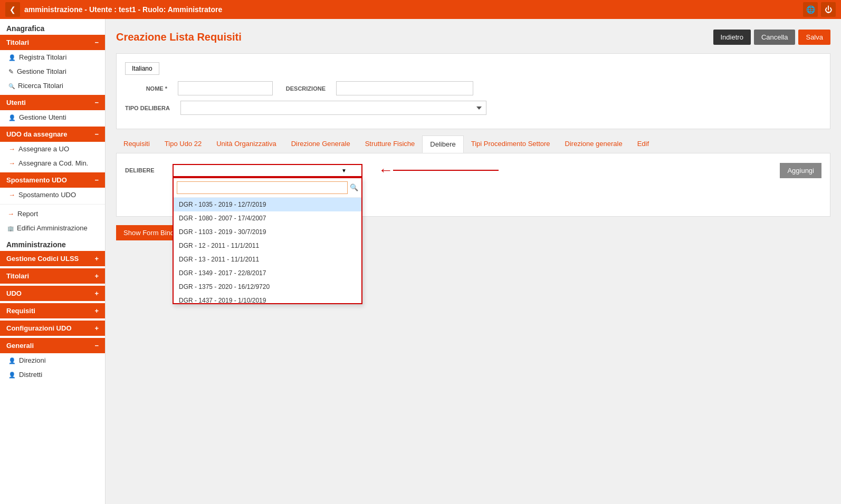  What do you see at coordinates (267, 287) in the screenshot?
I see `dropdown-item-6: DGR - 1375 - 2020 - 16/12/9720` at bounding box center [267, 287].